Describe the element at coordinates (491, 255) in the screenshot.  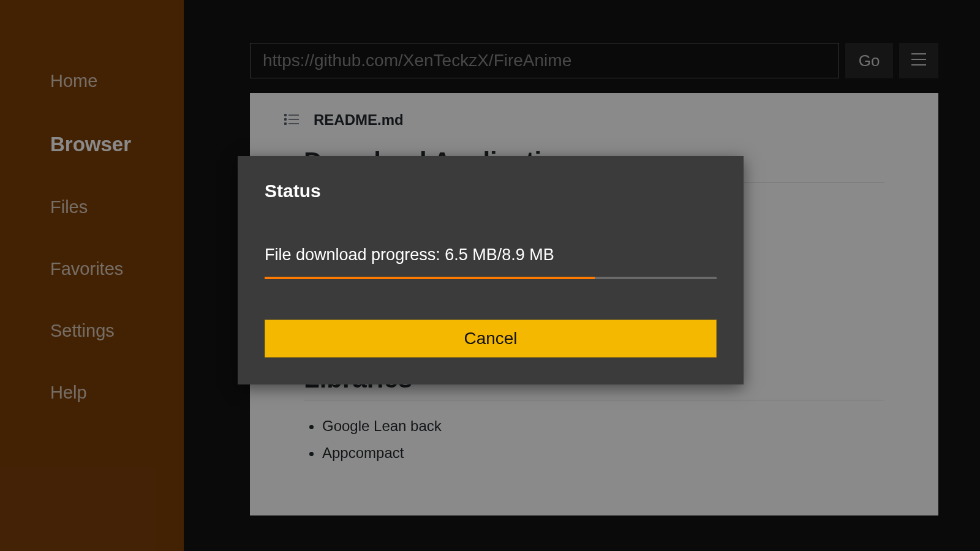
I see `download-progress-text: File download progress: 6.5 MB/8.9 MB` at that location.